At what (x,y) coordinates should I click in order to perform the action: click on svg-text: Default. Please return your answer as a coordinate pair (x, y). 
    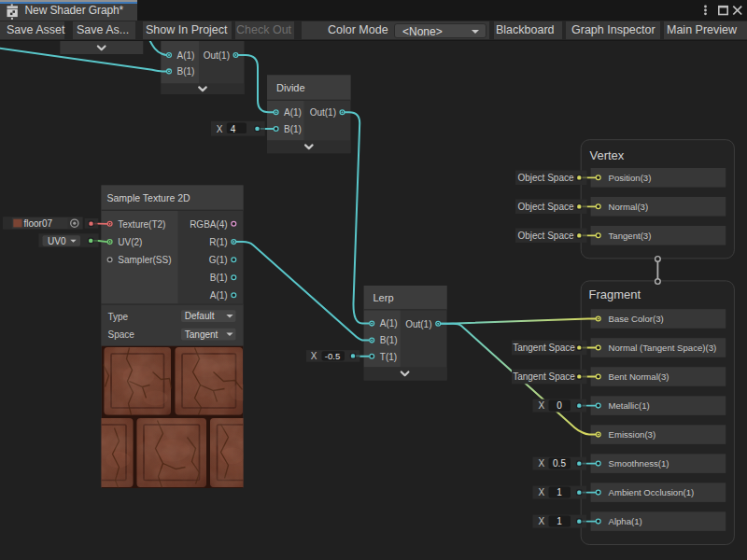
    Looking at the image, I should click on (200, 315).